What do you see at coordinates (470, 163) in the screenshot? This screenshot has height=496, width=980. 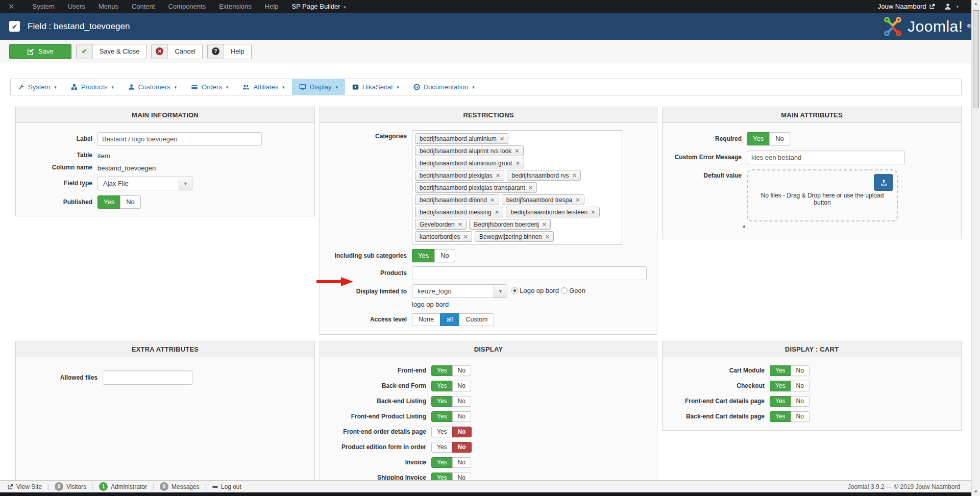 I see `category-tag: bedrijfsnaambord aluminium groot×` at bounding box center [470, 163].